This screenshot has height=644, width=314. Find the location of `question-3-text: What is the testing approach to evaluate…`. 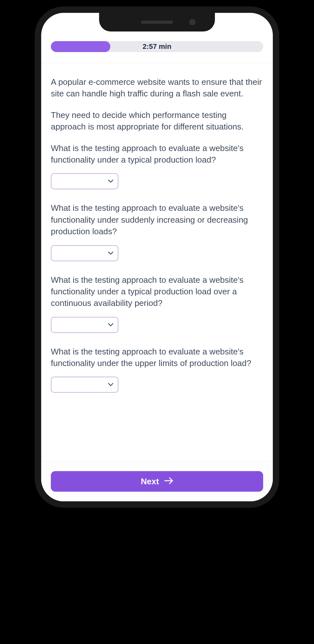

question-3-text: What is the testing approach to evaluate… is located at coordinates (157, 292).